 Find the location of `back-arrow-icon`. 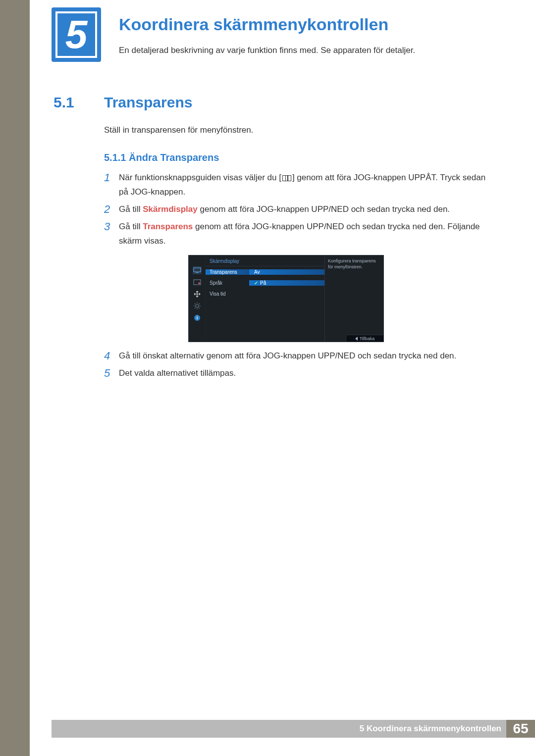

back-arrow-icon is located at coordinates (357, 339).